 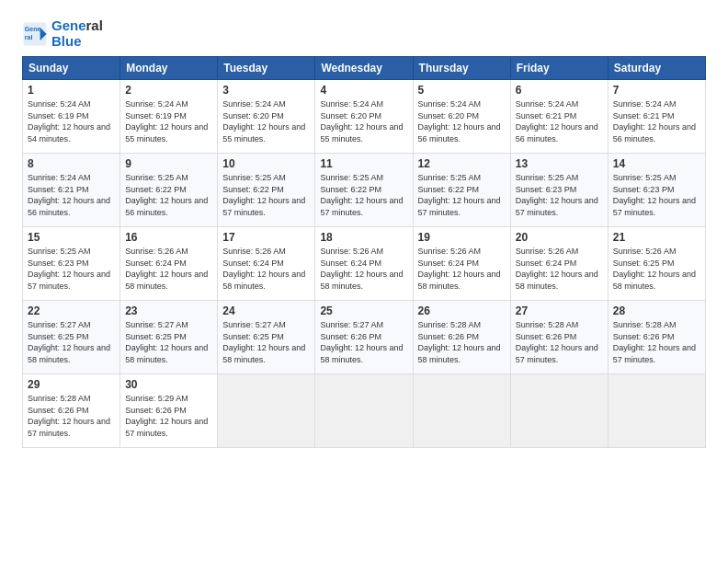 I want to click on day-number: 9, so click(x=169, y=164).